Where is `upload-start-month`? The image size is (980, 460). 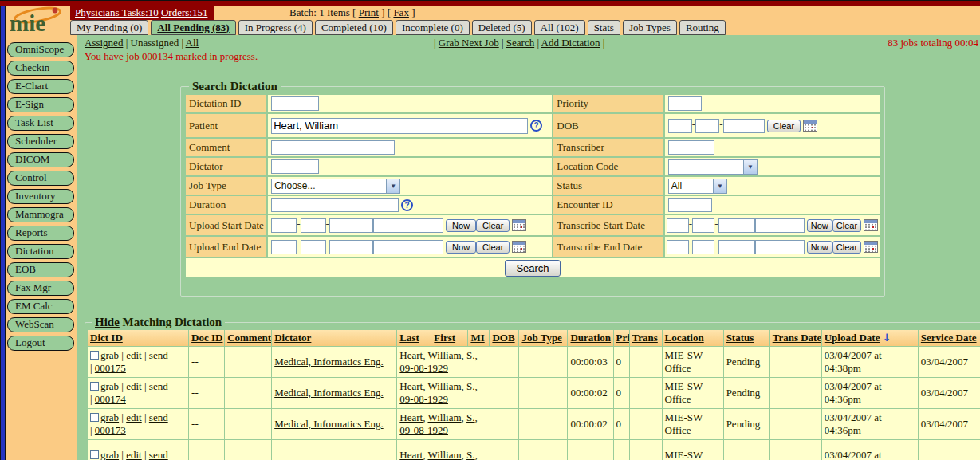
upload-start-month is located at coordinates (284, 226).